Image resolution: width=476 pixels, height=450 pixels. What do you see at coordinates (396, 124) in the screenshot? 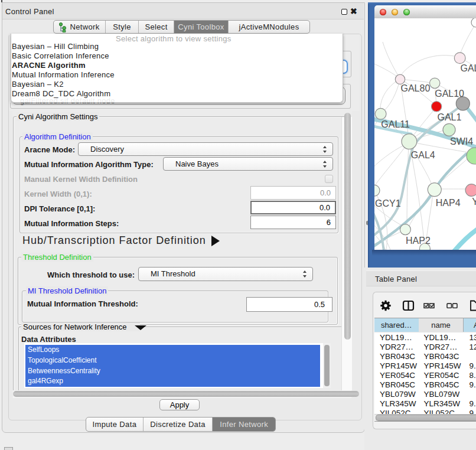
I see `svg-text: GAL11` at bounding box center [396, 124].